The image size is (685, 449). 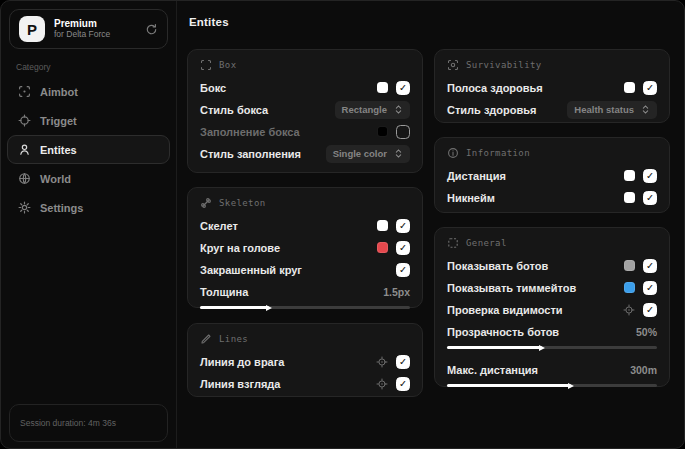 I want to click on setting-row-box: Бокс, so click(x=305, y=88).